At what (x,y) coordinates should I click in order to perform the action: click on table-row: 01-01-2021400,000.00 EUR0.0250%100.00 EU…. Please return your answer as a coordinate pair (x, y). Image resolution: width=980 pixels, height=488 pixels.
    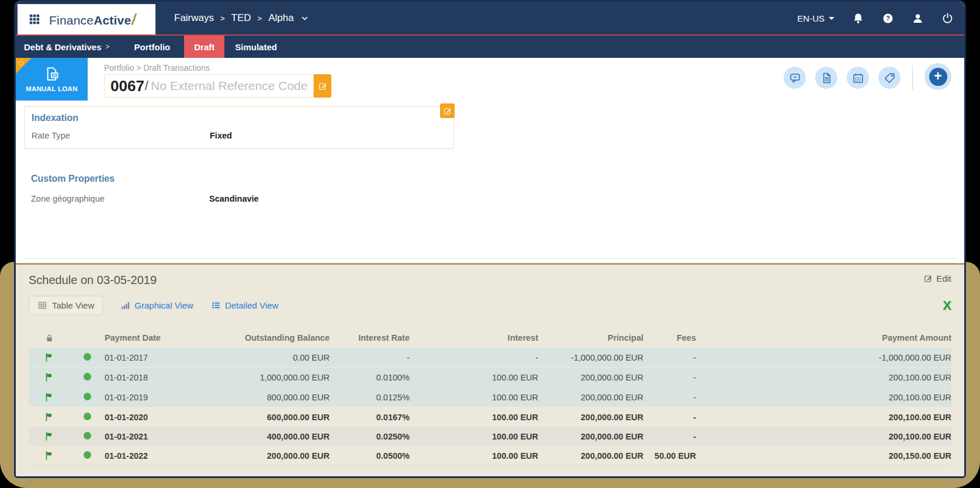
    Looking at the image, I should click on (490, 436).